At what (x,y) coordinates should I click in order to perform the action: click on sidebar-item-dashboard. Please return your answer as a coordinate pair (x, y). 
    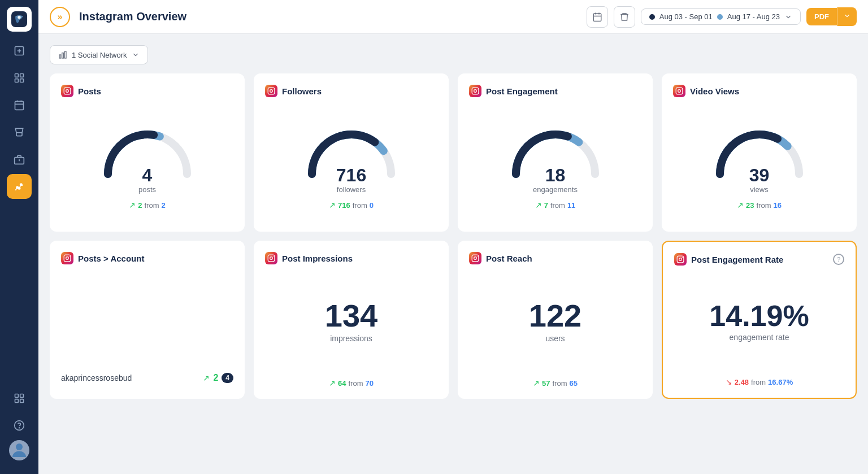
    Looking at the image, I should click on (19, 78).